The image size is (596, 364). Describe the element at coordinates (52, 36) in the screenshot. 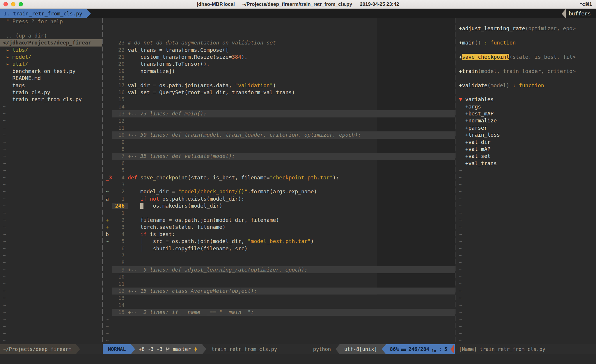

I see `tree-up-dir: .. (up a dir)` at that location.